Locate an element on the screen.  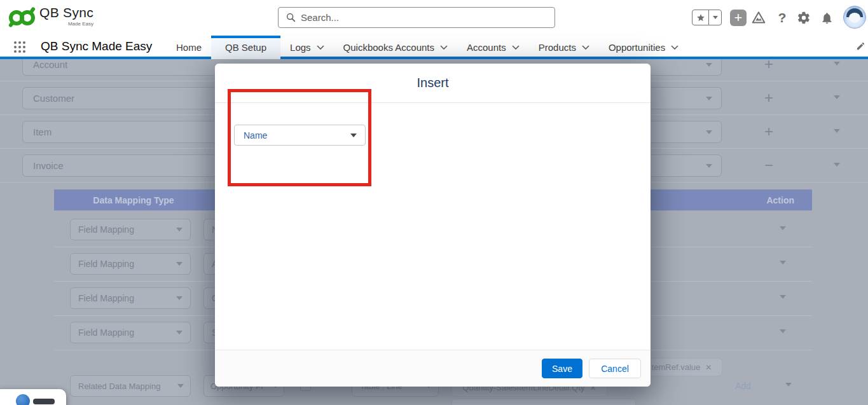
favorites-control is located at coordinates (707, 18).